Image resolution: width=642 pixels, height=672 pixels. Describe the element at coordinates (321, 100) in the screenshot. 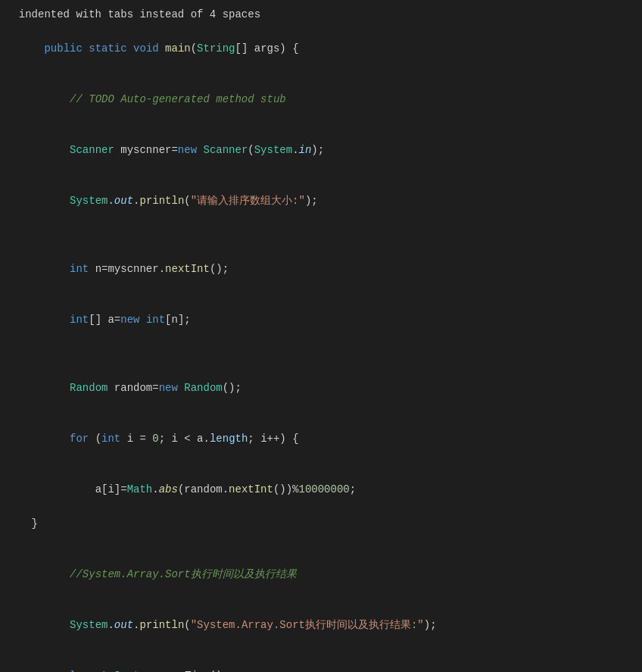

I see `code-line: // TODO Auto-generated method stub` at that location.